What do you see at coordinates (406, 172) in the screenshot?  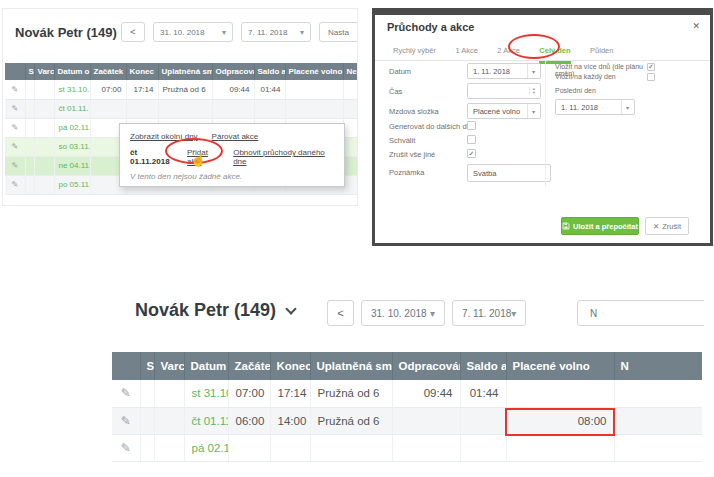 I see `note-label: Poznámka` at bounding box center [406, 172].